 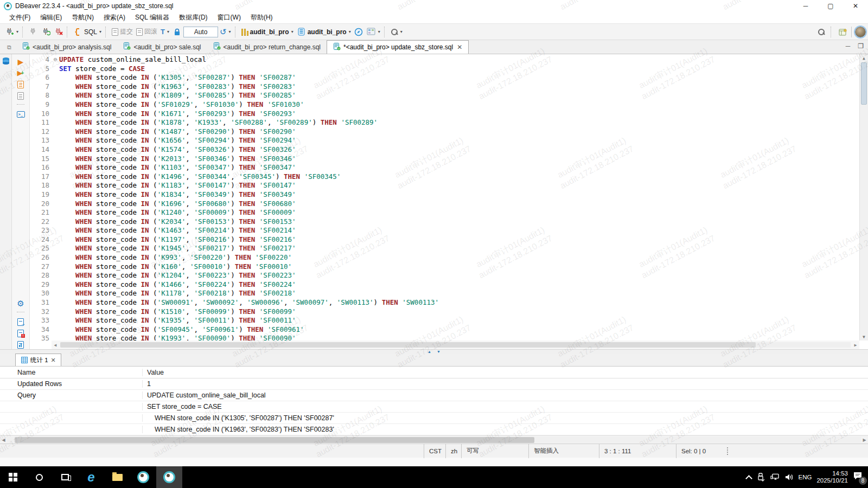 What do you see at coordinates (445, 177) in the screenshot?
I see `code-line: 17 WHEN store_code IN ('K1496', 'SF00344…` at bounding box center [445, 177].